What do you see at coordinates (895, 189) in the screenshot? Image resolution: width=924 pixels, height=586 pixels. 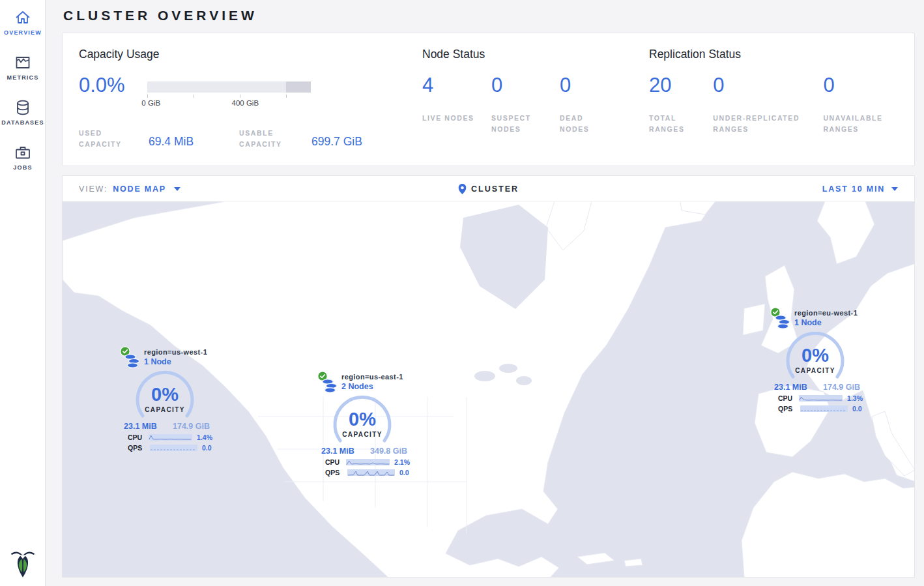 I see `chevron-down-icon` at bounding box center [895, 189].